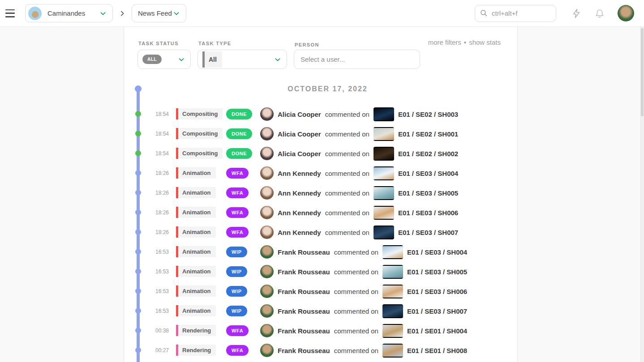  Describe the element at coordinates (155, 13) in the screenshot. I see `page-select-value: News Feed` at that location.